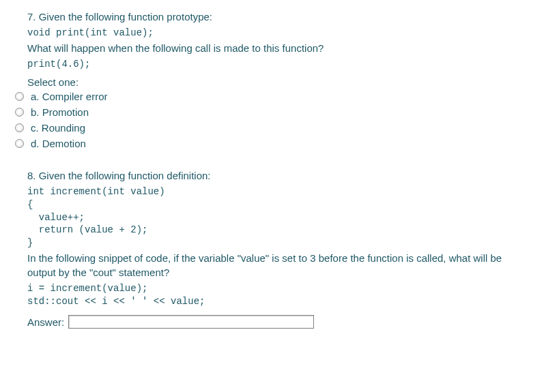  Describe the element at coordinates (273, 265) in the screenshot. I see `q8-prompt-2: In the following snippet of code, if the…` at that location.